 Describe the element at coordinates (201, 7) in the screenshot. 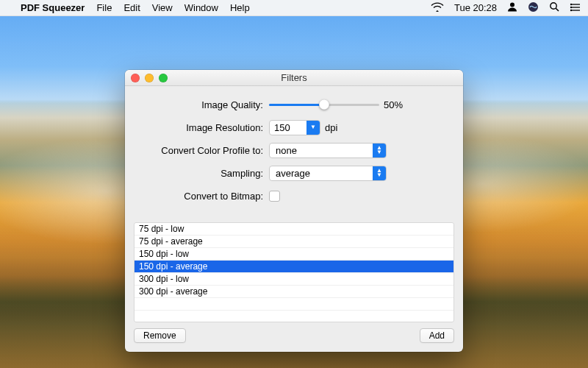

I see `menu-window: Window` at that location.